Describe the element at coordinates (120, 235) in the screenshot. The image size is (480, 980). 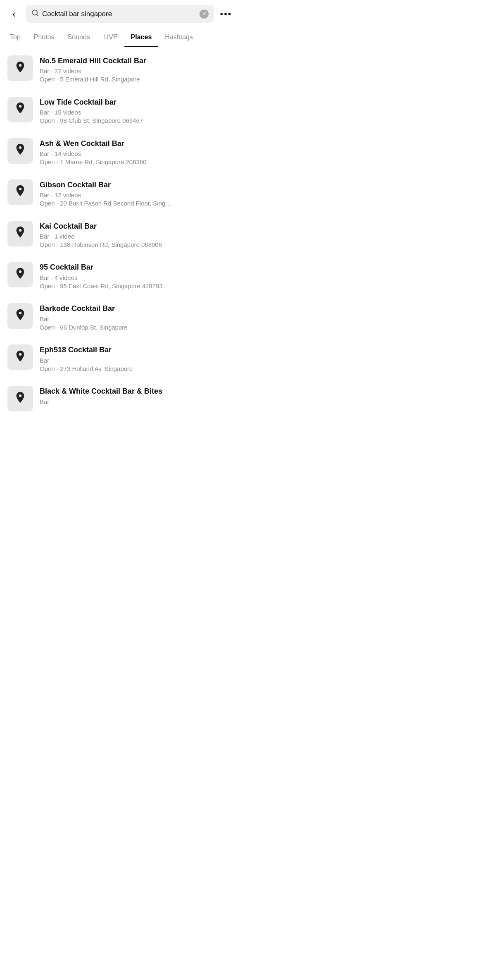
I see `result-item: Kai Cocktail Bar Bar · 1 video Open · 13…` at that location.